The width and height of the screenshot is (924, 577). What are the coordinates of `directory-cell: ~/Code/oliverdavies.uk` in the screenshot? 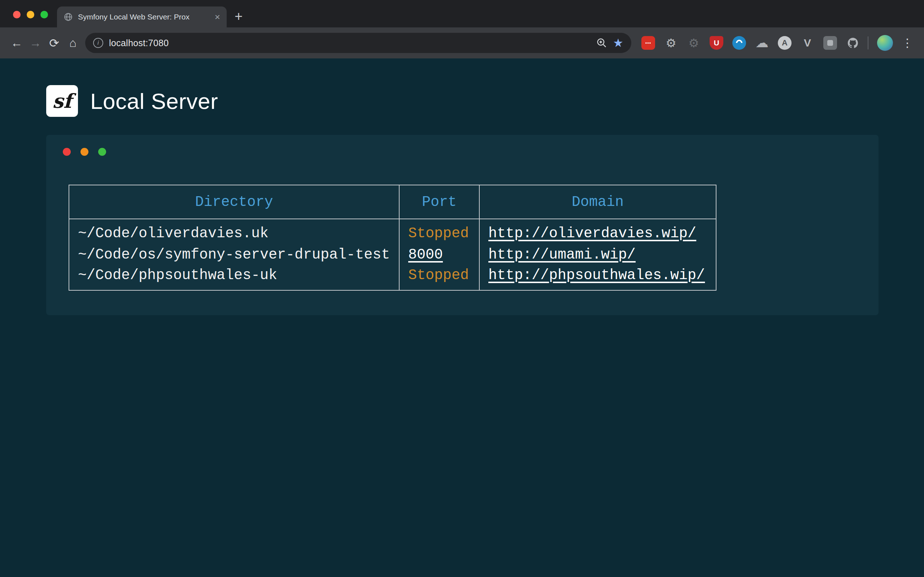 It's located at (234, 231).